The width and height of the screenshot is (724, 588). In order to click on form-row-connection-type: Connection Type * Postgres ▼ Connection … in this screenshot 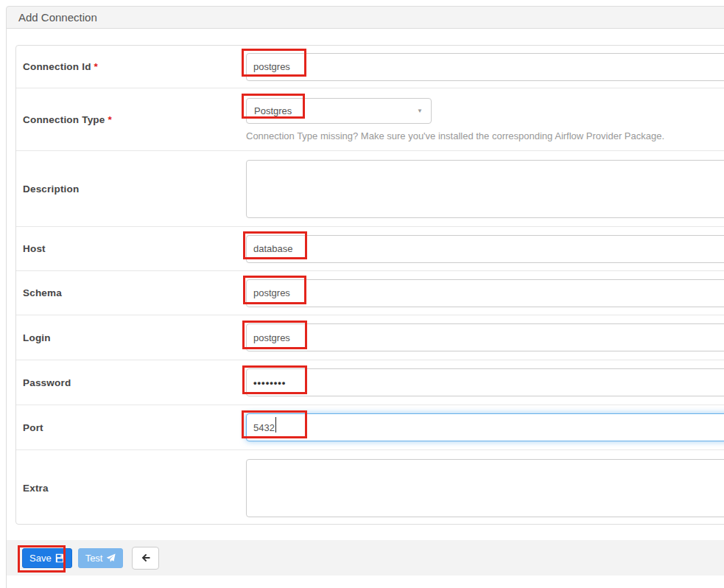, I will do `click(370, 119)`.